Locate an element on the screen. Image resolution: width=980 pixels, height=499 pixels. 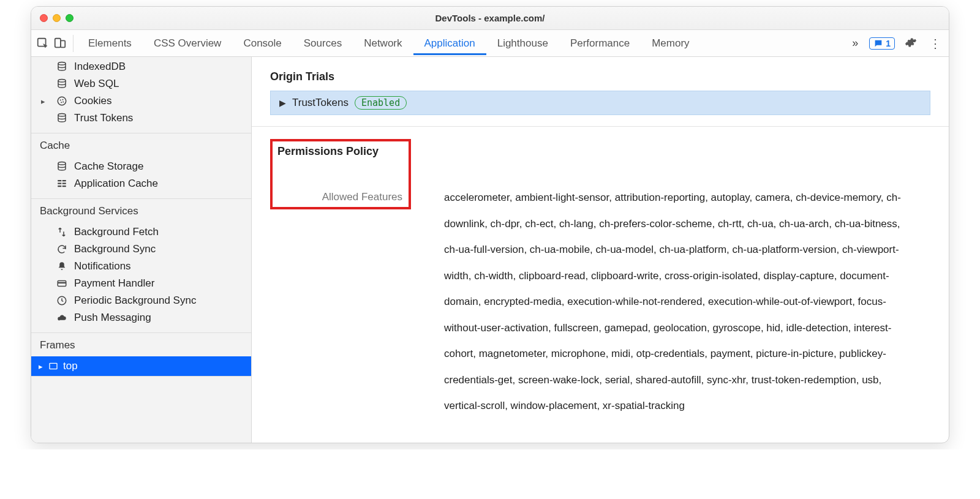
sidebar-item-label: Cache Storage is located at coordinates (109, 167).